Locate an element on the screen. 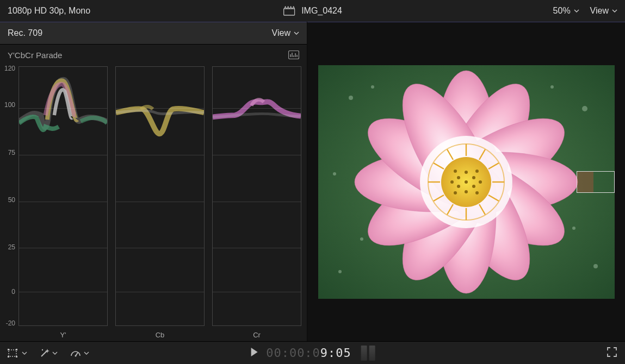 This screenshot has width=625, height=364. format-label: 1080p HD 30p, Mono is located at coordinates (49, 11).